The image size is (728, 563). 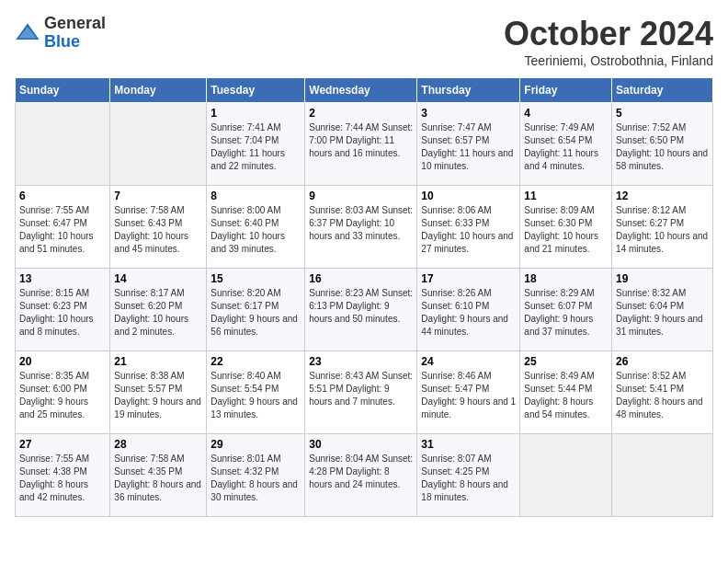 What do you see at coordinates (158, 90) in the screenshot?
I see `weekday-header-monday: Monday` at bounding box center [158, 90].